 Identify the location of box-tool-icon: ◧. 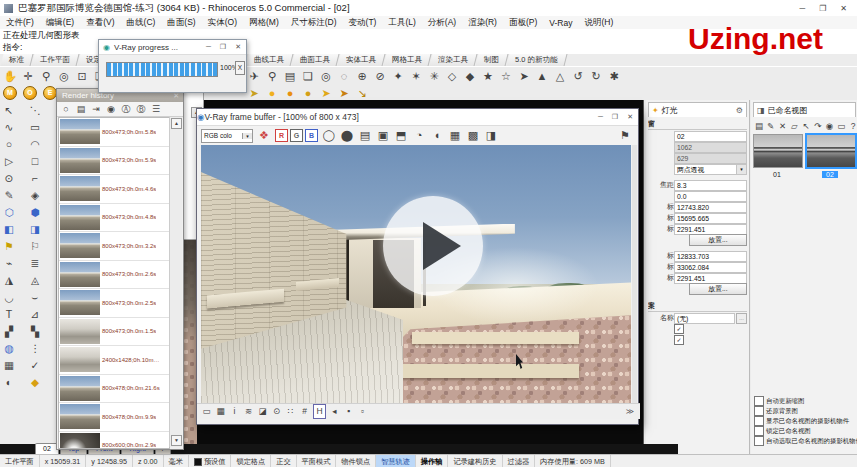
(9, 229).